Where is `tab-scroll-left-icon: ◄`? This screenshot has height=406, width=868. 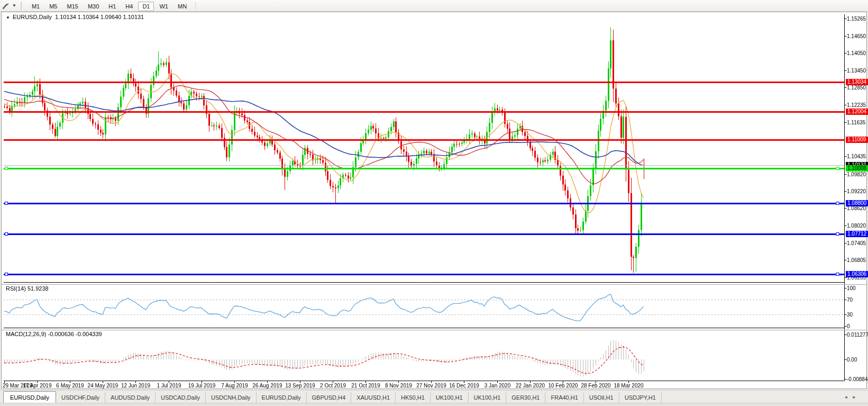
tab-scroll-left-icon: ◄ is located at coordinates (848, 397).